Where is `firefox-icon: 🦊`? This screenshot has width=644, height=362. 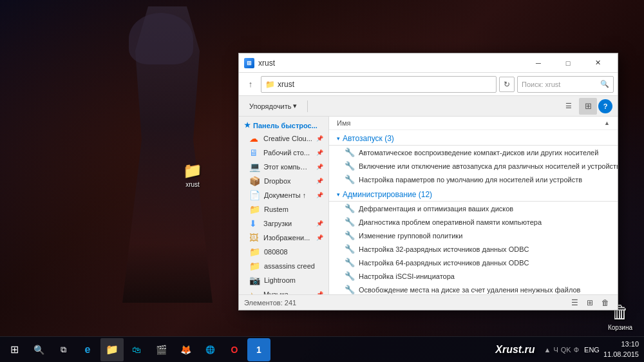
firefox-icon: 🦊 is located at coordinates (185, 350).